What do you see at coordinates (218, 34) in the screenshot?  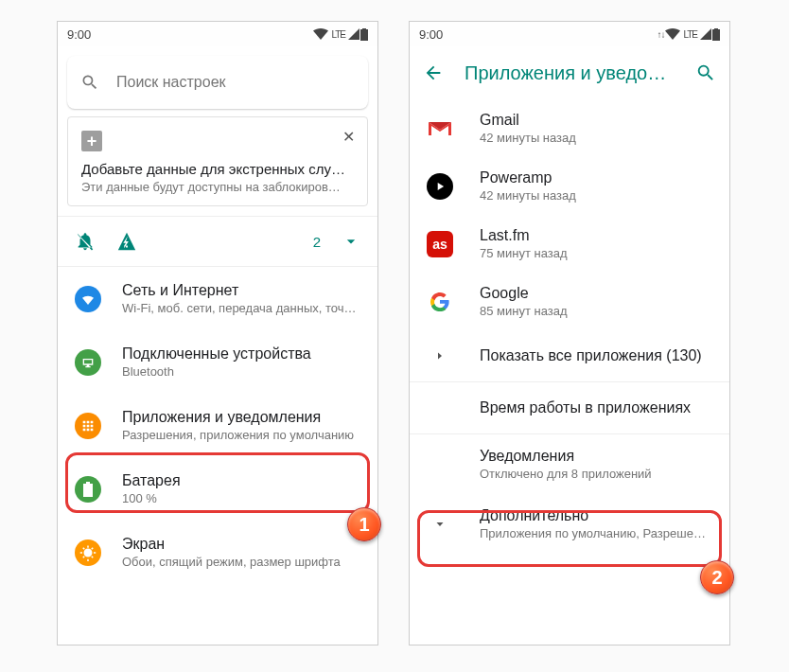 I see `status-bar: 9:00 LTE` at bounding box center [218, 34].